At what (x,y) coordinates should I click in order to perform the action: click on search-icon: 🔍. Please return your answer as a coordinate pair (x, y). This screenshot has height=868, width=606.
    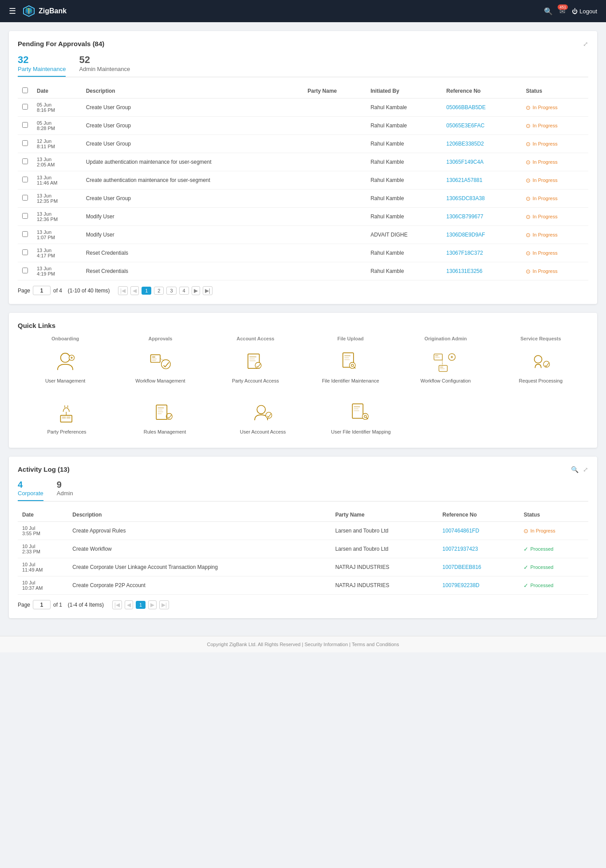
    Looking at the image, I should click on (548, 12).